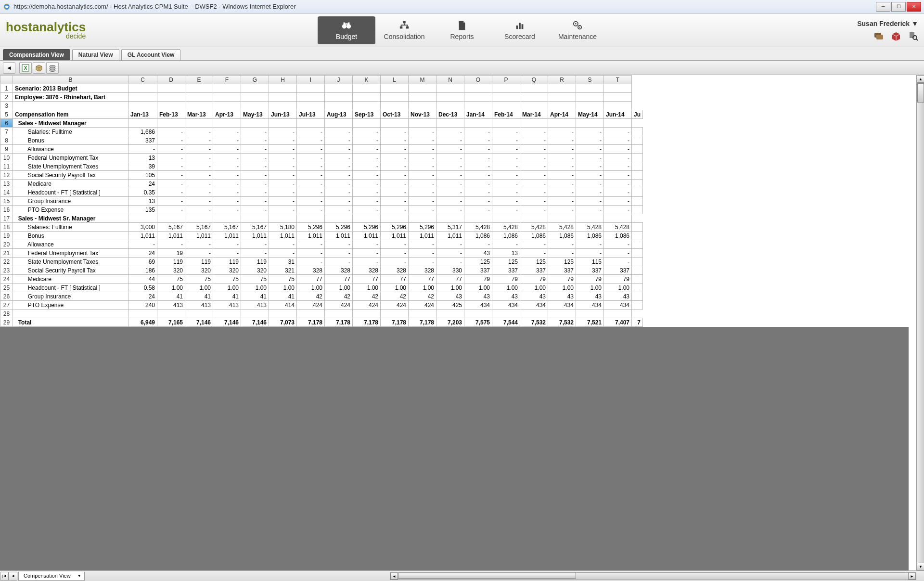  I want to click on scroll-up-button: ▲, so click(920, 79).